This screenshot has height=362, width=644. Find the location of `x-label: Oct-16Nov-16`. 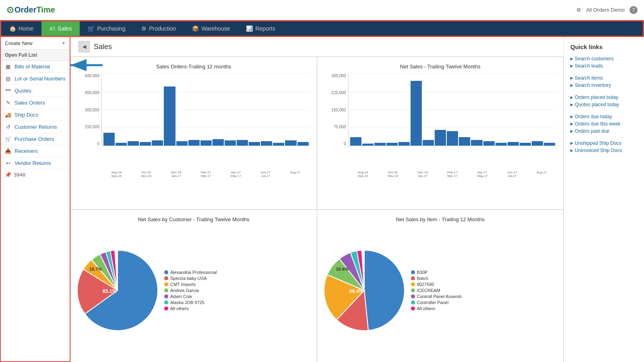

x-label: Oct-16Nov-16 is located at coordinates (146, 175).